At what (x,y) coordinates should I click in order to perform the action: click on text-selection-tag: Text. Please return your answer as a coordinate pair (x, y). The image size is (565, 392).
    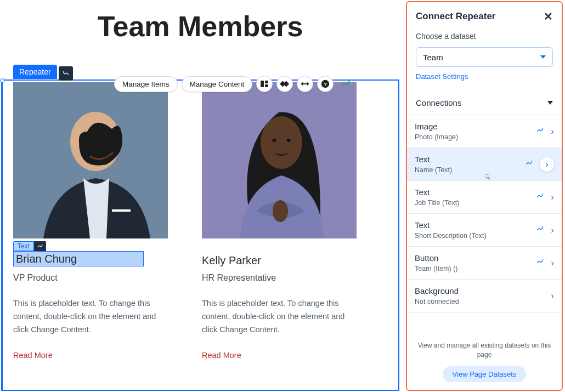
    Looking at the image, I should click on (30, 246).